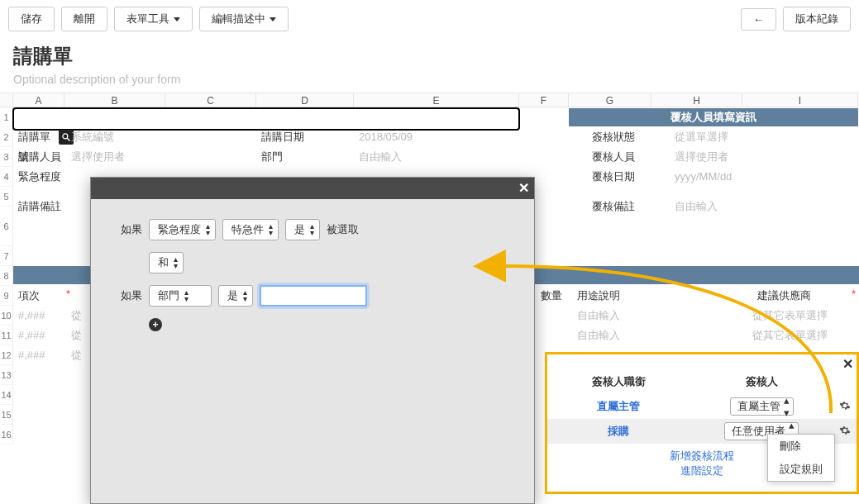  Describe the element at coordinates (7, 355) in the screenshot. I see `row-12: 12` at that location.